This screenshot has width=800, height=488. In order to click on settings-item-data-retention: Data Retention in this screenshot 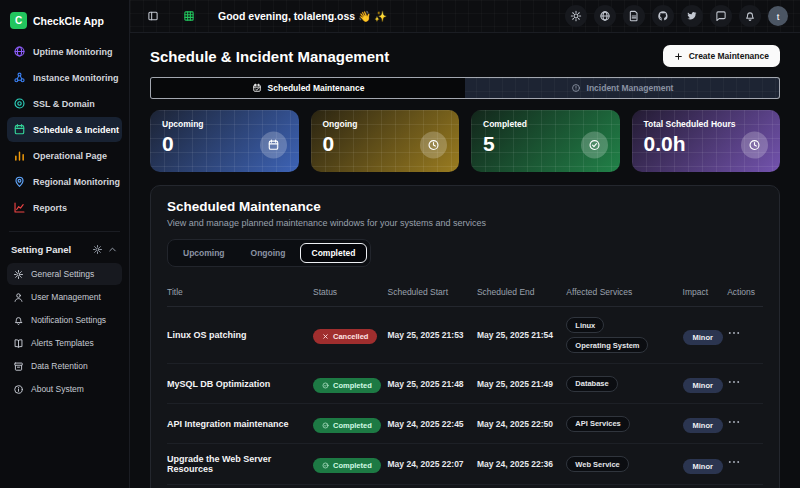, I will do `click(64, 366)`.